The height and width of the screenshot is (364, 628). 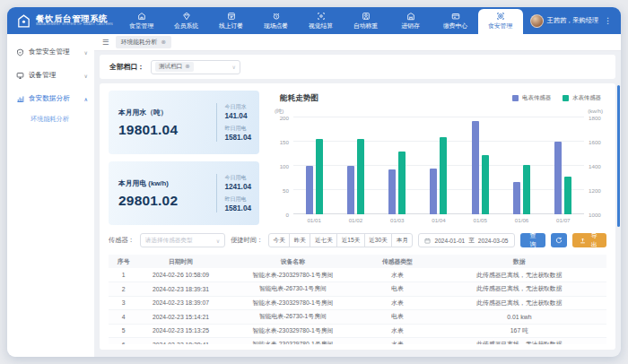 What do you see at coordinates (531, 99) in the screenshot?
I see `legend-item: 电表传感器` at bounding box center [531, 99].